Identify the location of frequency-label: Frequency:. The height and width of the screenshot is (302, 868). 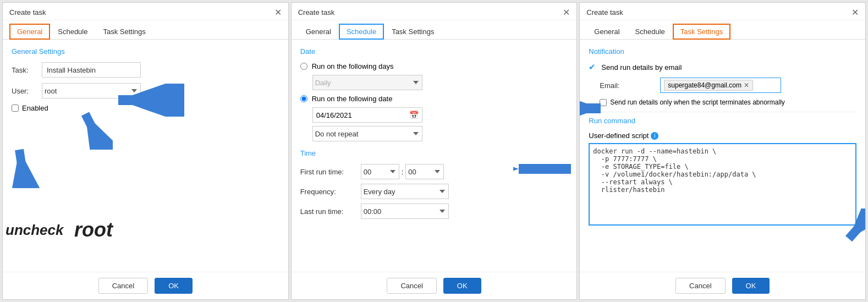
(331, 191).